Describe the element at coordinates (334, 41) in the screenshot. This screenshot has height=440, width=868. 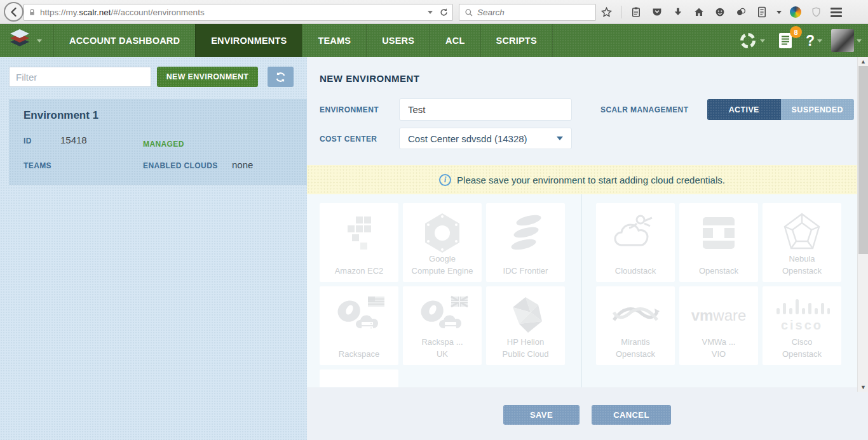
I see `tab-teams: TEAMS` at that location.